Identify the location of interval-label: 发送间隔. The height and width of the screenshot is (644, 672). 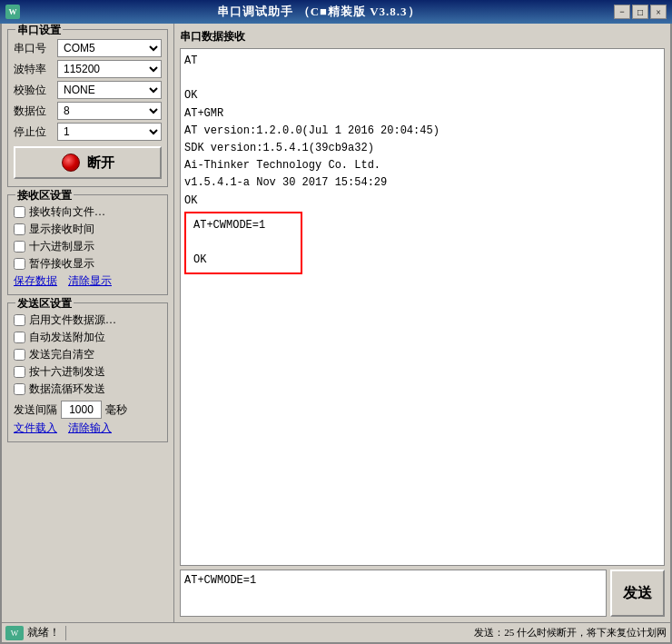
(35, 411).